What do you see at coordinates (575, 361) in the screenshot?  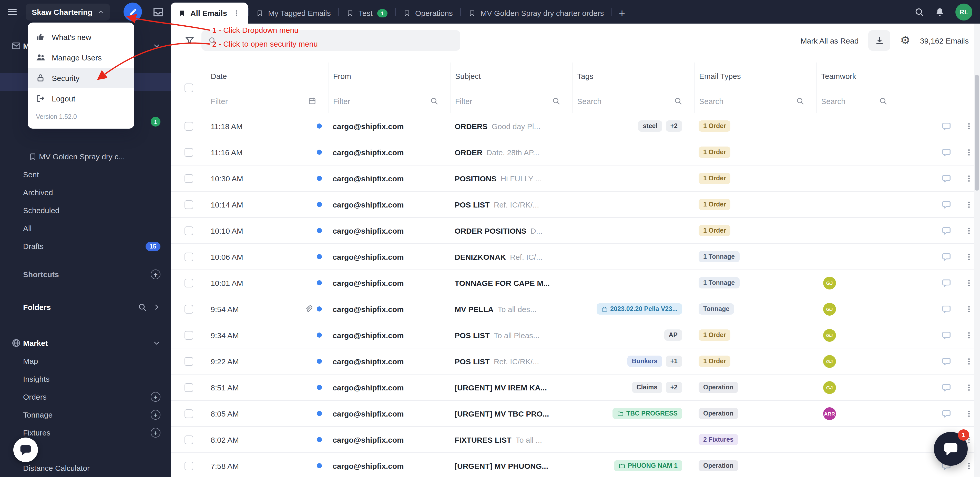 I see `email-row: 9:22 AM cargo@shipfix.com POS LISTRef. I…` at bounding box center [575, 361].